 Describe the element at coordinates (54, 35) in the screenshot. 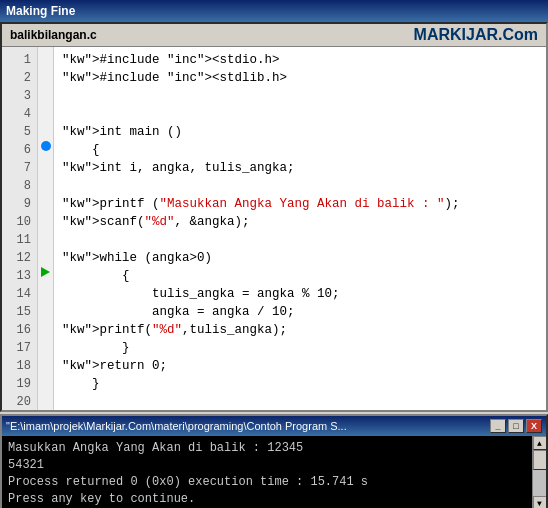

I see `editor-filename: balikbilangan.c` at that location.